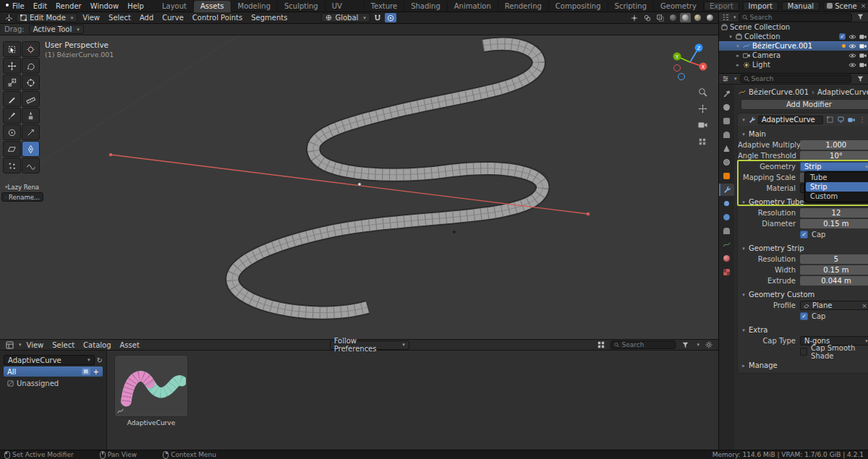 The width and height of the screenshot is (868, 459). I want to click on menu-window: Window, so click(104, 6).